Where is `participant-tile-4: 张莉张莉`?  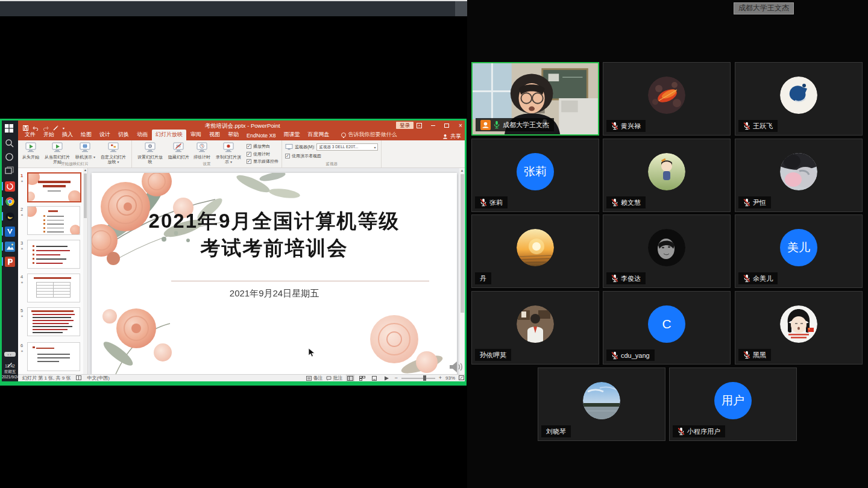 participant-tile-4: 张莉张莉 is located at coordinates (535, 175).